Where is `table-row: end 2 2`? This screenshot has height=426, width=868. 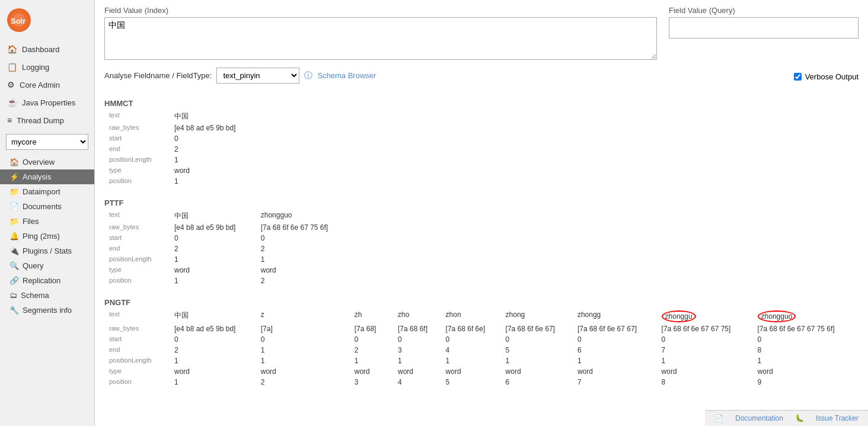 table-row: end 2 2 is located at coordinates (481, 249).